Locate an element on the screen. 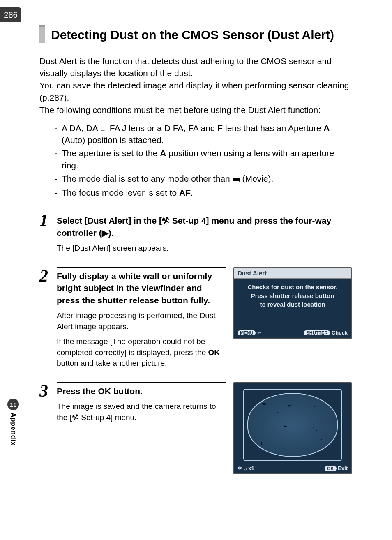  zoom-level: x1 is located at coordinates (251, 468).